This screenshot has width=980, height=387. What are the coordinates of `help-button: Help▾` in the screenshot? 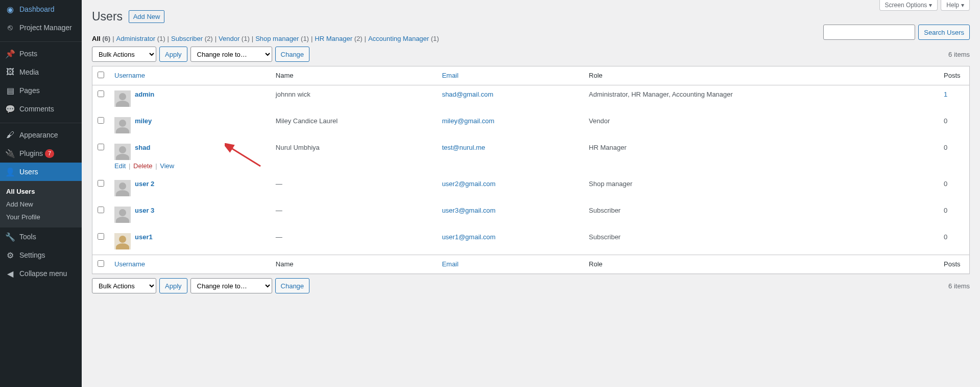 It's located at (955, 5).